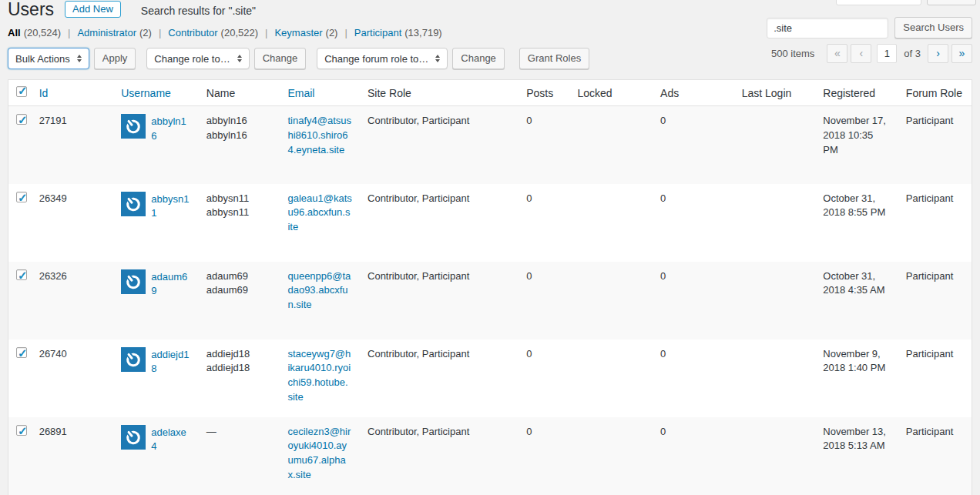  I want to click on username-link: addiejd18, so click(171, 362).